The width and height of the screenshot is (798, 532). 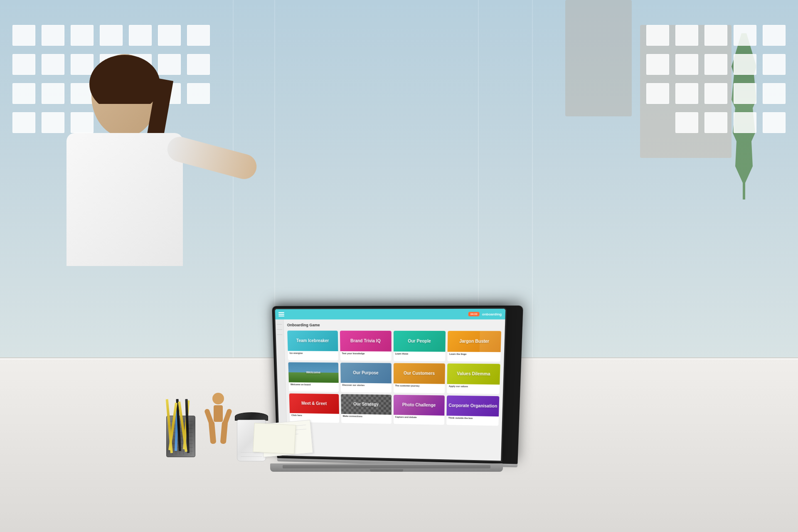 What do you see at coordinates (475, 346) in the screenshot?
I see `card-jargon-buster: Jargon Buster Learn the lingo` at bounding box center [475, 346].